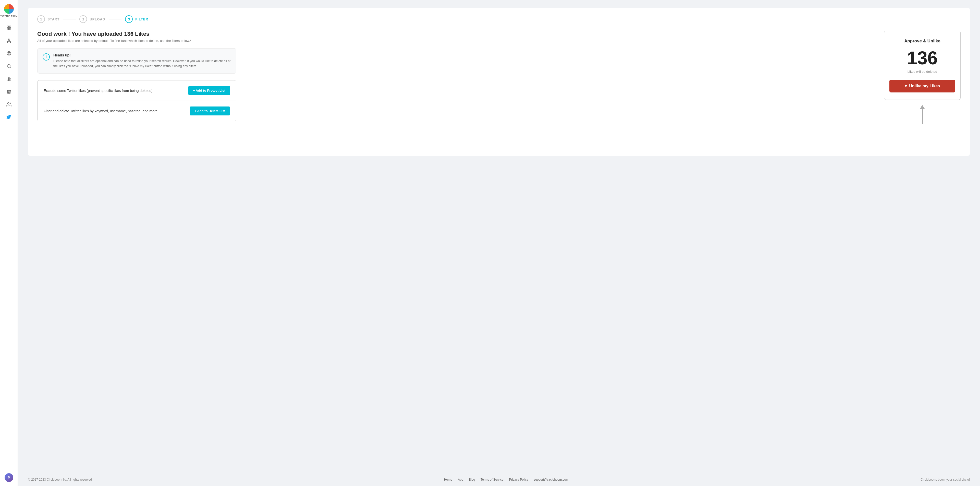 This screenshot has width=980, height=486. Describe the element at coordinates (46, 57) in the screenshot. I see `info-icon: i` at that location.